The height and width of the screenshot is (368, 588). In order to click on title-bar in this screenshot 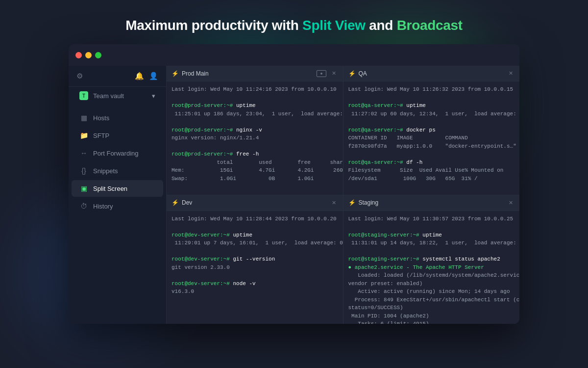, I will do `click(294, 55)`.